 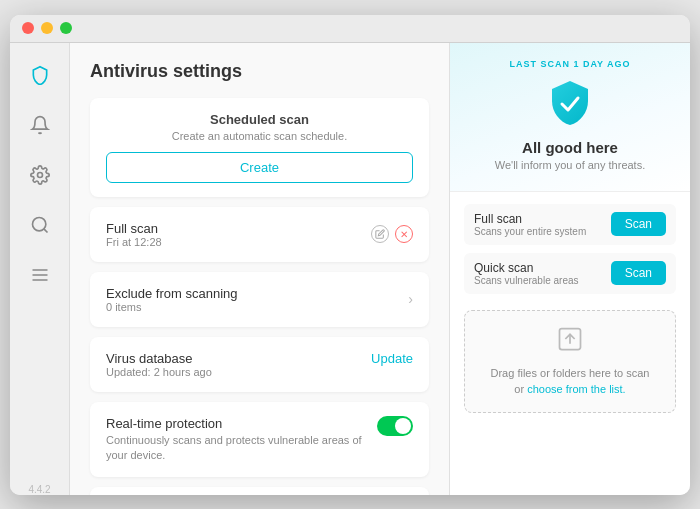 What do you see at coordinates (260, 148) in the screenshot?
I see `scheduled-scan-card: Scheduled scan Create an automatic scan …` at bounding box center [260, 148].